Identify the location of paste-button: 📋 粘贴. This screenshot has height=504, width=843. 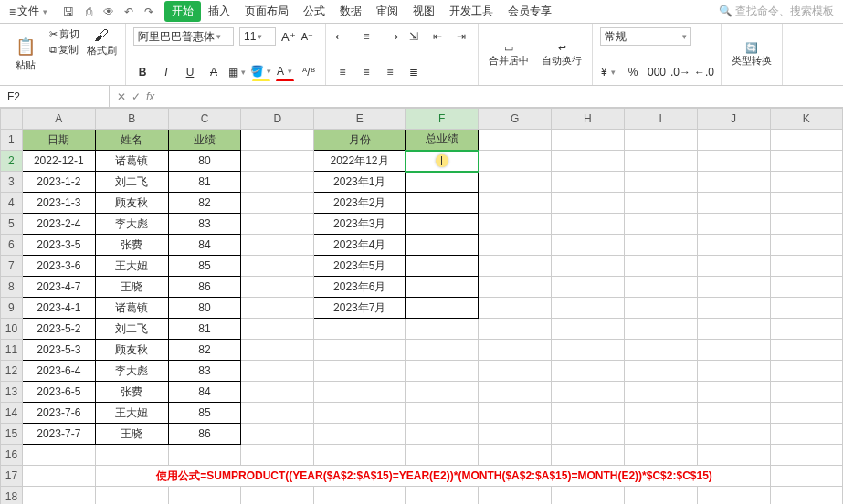
(26, 55).